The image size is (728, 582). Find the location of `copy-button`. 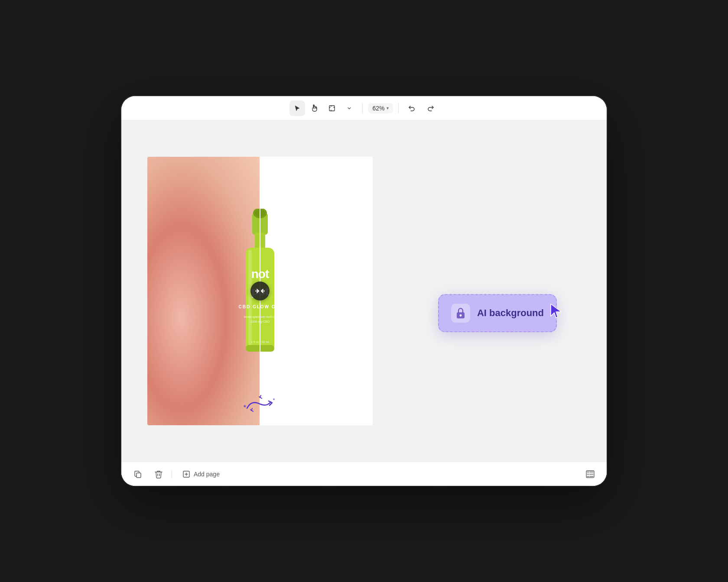

copy-button is located at coordinates (138, 474).